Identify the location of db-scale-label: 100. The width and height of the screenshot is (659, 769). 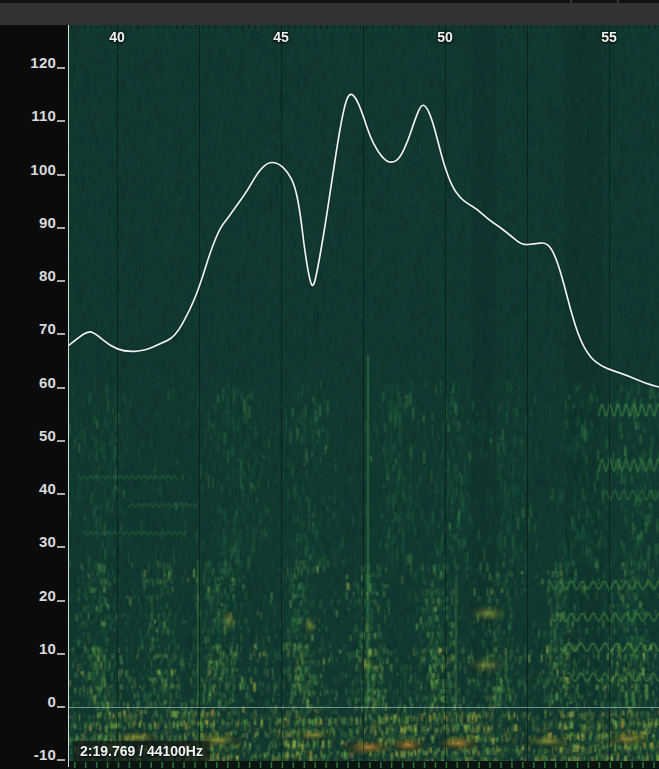
(28, 170).